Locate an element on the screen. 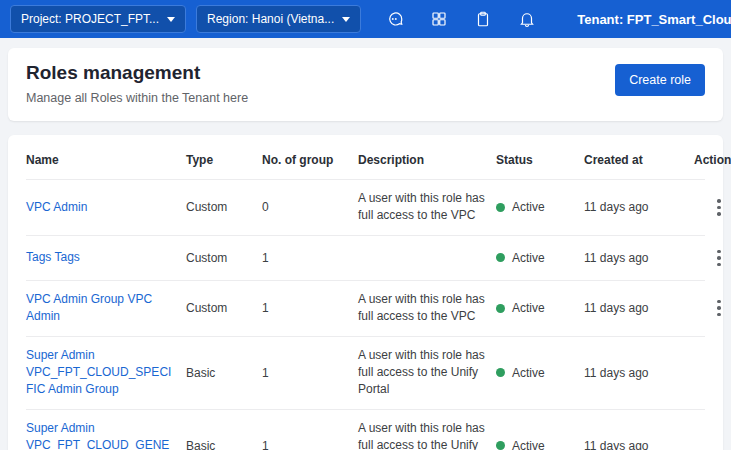  page-subtitle: Manage all Roles within the Tenant here is located at coordinates (366, 98).